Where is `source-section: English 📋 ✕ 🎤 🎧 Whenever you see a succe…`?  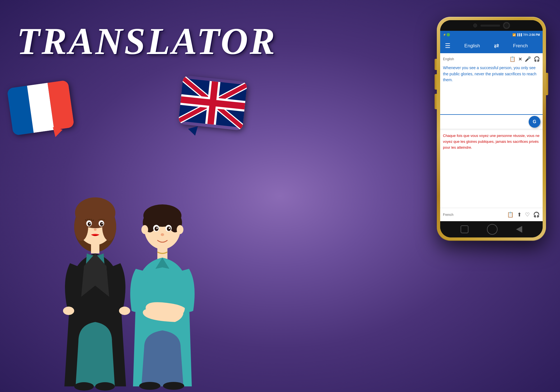
source-section: English 📋 ✕ 🎤 🎧 Whenever you see a succe… is located at coordinates (491, 84).